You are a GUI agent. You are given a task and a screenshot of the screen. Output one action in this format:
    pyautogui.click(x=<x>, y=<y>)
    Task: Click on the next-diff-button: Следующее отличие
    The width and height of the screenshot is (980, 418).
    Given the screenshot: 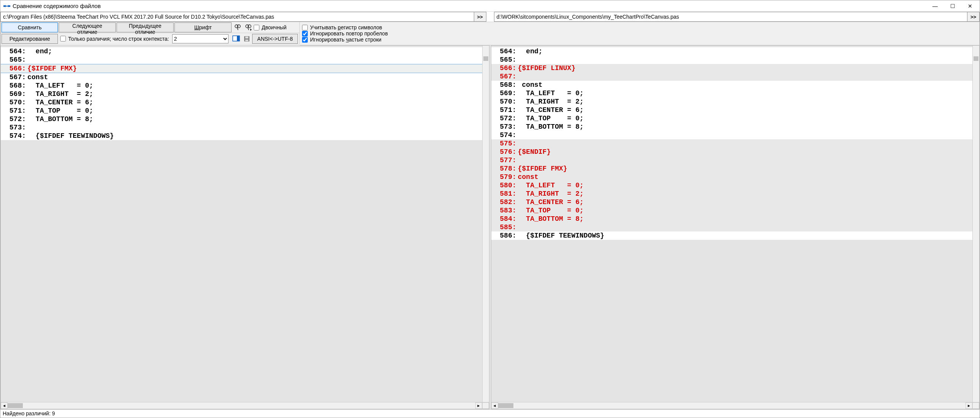 What is the action you would take?
    pyautogui.click(x=87, y=27)
    